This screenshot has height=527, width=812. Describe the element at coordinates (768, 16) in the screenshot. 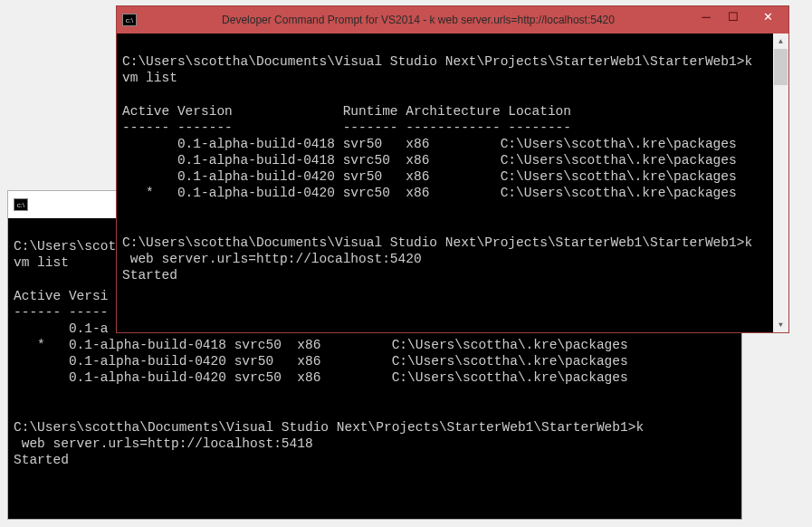

I see `close-button: ✕` at that location.